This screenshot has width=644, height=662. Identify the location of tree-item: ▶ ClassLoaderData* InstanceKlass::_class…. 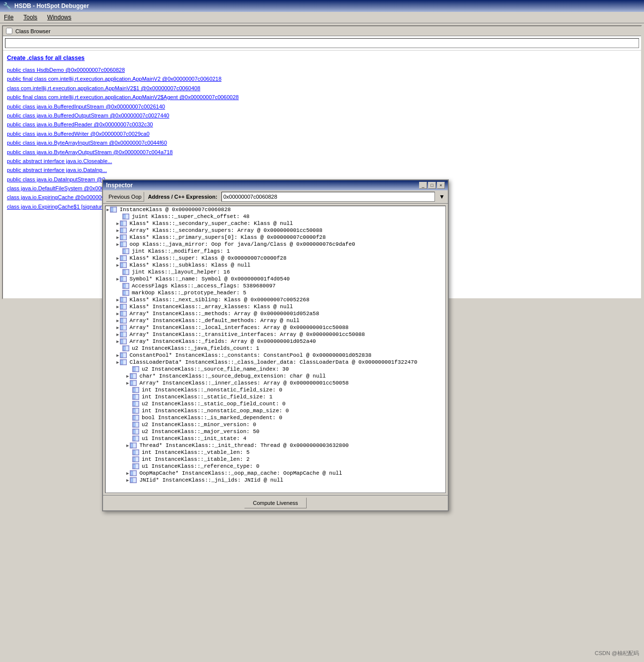
(275, 362).